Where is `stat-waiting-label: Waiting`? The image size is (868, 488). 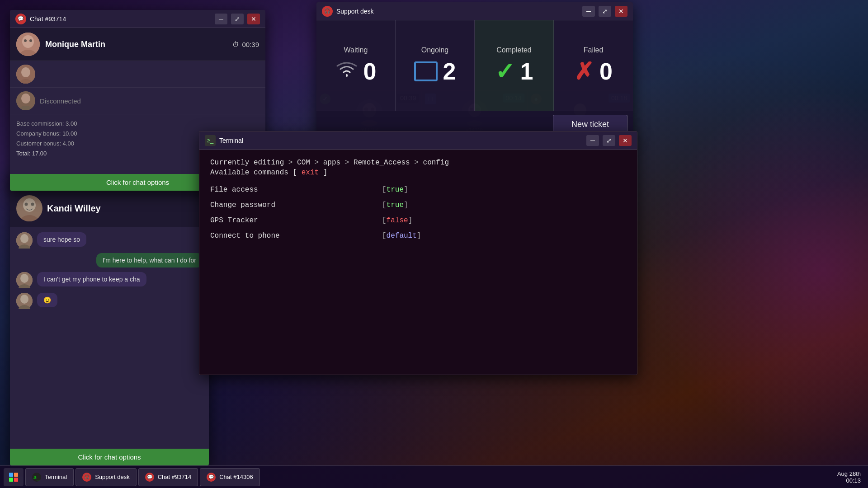 stat-waiting-label: Waiting is located at coordinates (356, 50).